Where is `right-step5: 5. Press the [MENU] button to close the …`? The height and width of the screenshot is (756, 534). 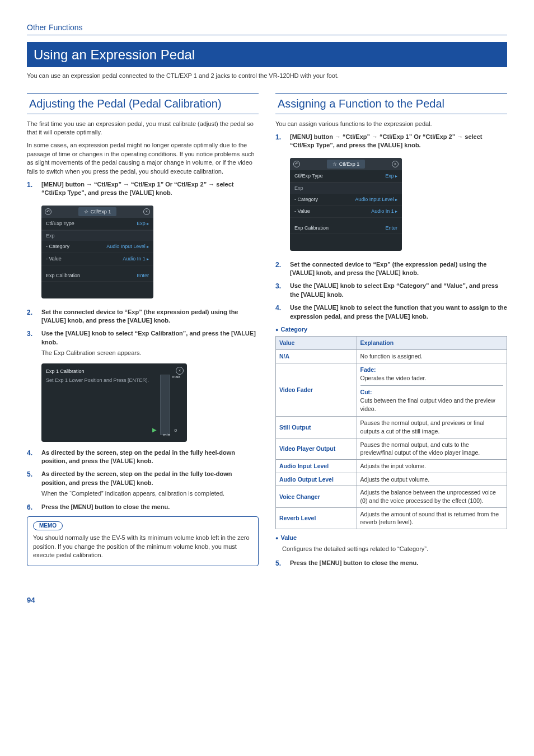
right-step5: 5. Press the [MENU] button to close the … is located at coordinates (391, 563).